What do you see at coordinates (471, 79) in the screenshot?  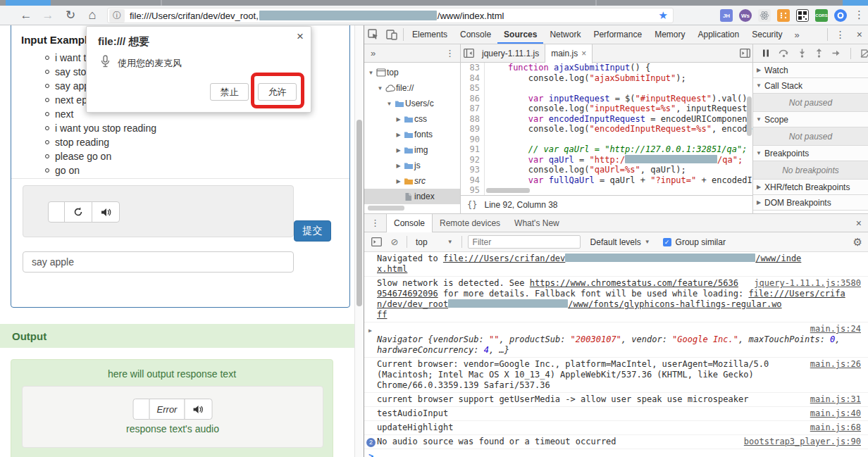 I see `line-number: 84` at bounding box center [471, 79].